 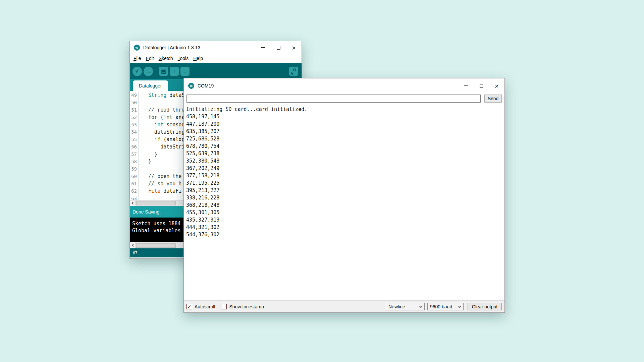 What do you see at coordinates (344, 86) in the screenshot?
I see `serial-titlebar: ∞ COM19 ×` at bounding box center [344, 86].